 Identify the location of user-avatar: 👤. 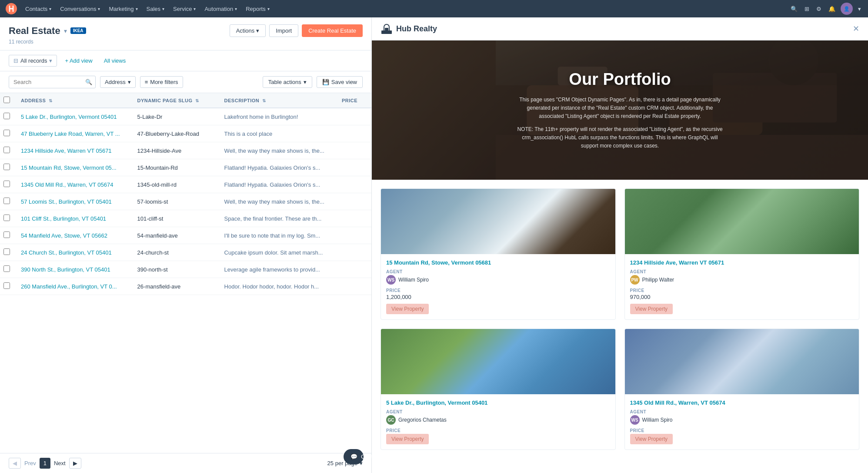
(847, 9).